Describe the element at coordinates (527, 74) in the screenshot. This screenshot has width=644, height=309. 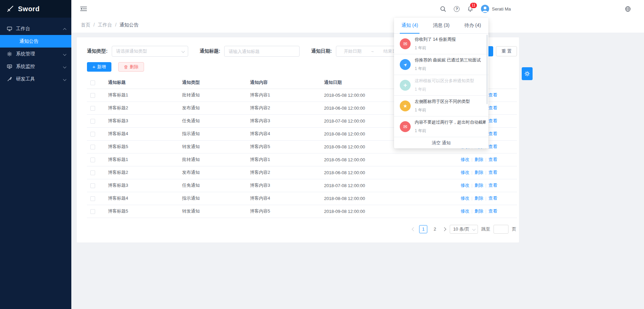
I see `theme-settings-button` at that location.